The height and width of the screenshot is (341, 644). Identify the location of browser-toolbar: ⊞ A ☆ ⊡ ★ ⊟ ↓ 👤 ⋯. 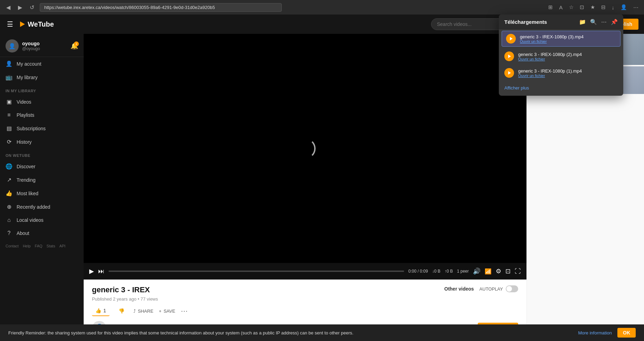
(593, 7).